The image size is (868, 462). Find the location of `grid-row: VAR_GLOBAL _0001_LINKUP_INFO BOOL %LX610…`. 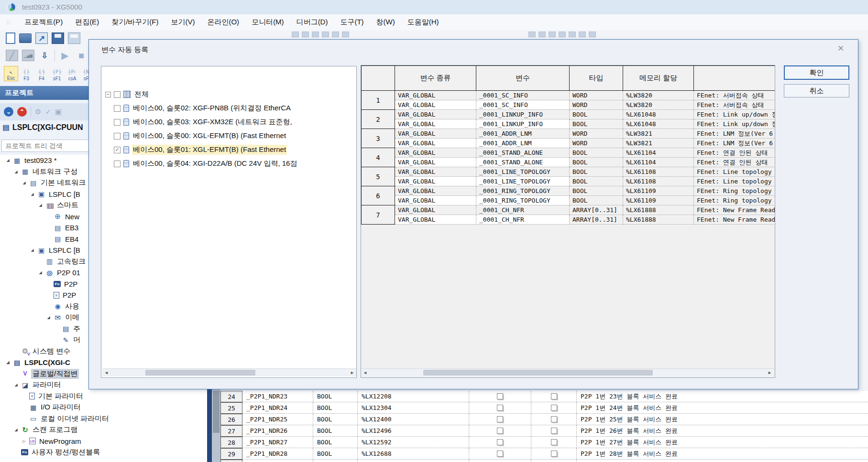

grid-row: VAR_GLOBAL _0001_LINKUP_INFO BOOL %LX610… is located at coordinates (568, 124).